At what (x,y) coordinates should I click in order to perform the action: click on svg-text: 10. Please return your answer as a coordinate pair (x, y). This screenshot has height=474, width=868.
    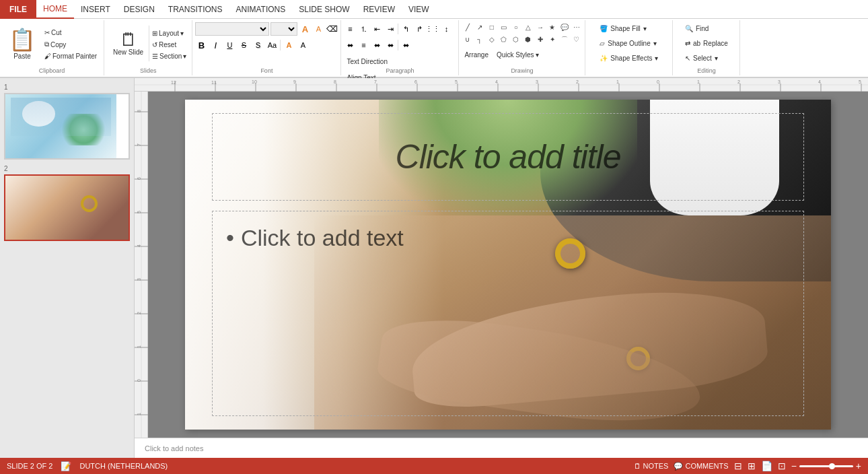
    Looking at the image, I should click on (254, 82).